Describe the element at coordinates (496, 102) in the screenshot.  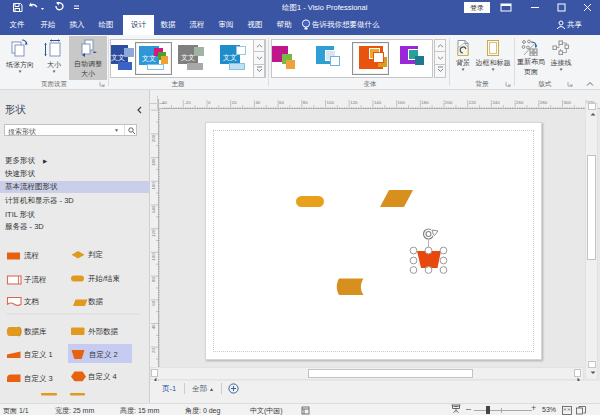
I see `svg-text: 240` at that location.